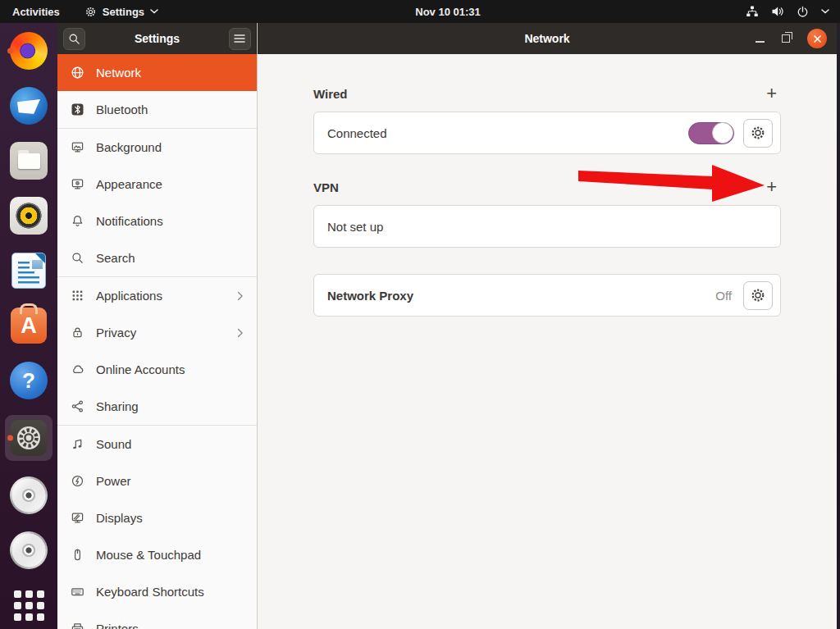 The width and height of the screenshot is (840, 629). I want to click on app-menu-settings: Settings, so click(121, 11).